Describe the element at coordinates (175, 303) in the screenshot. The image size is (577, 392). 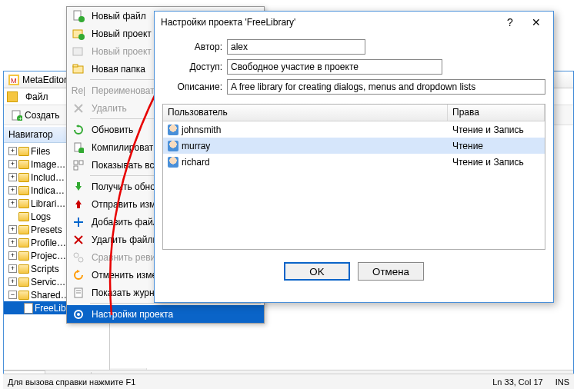
I see `ctx-separator` at that location.